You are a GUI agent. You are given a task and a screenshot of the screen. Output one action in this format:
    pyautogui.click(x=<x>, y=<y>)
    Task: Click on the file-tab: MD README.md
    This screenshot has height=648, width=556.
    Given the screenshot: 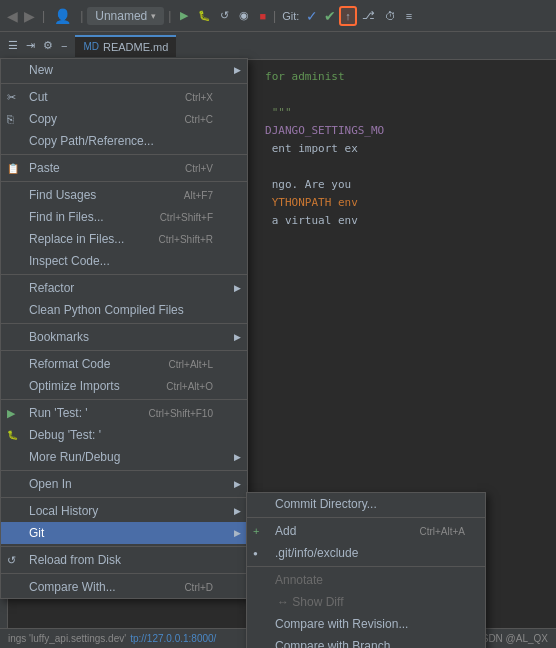 What is the action you would take?
    pyautogui.click(x=126, y=46)
    